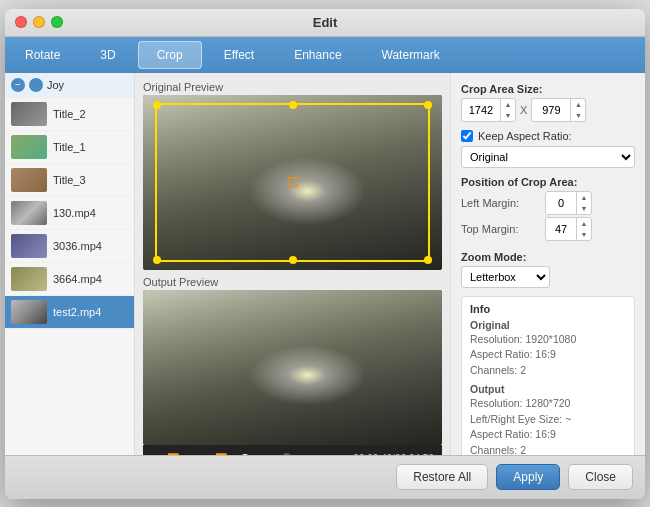  I want to click on folder-icon, so click(36, 85).